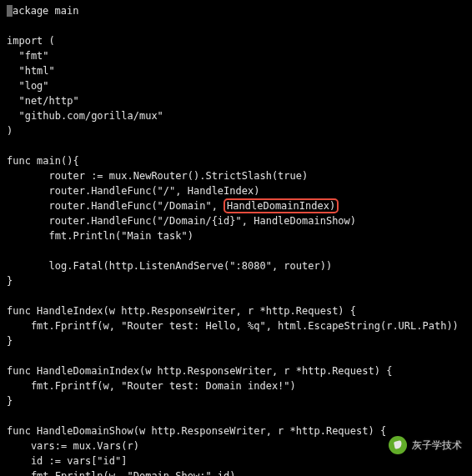  Describe the element at coordinates (236, 461) in the screenshot. I see `code-line: id := vars["id"]` at that location.